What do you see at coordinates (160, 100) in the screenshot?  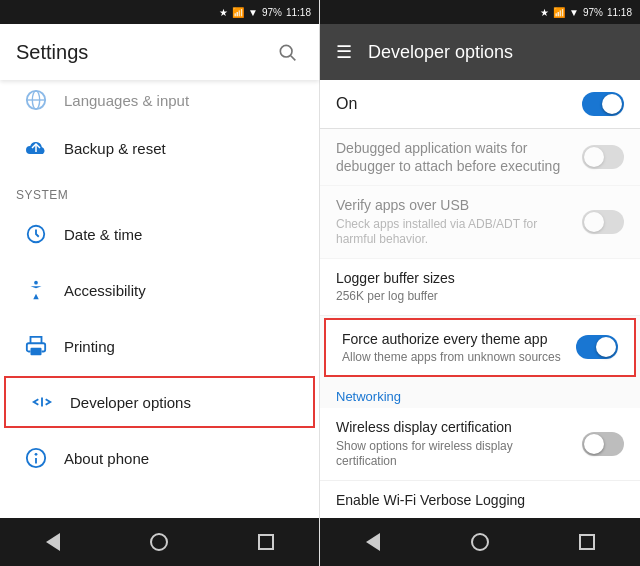 I see `languages-input-item: Languages & input` at bounding box center [160, 100].